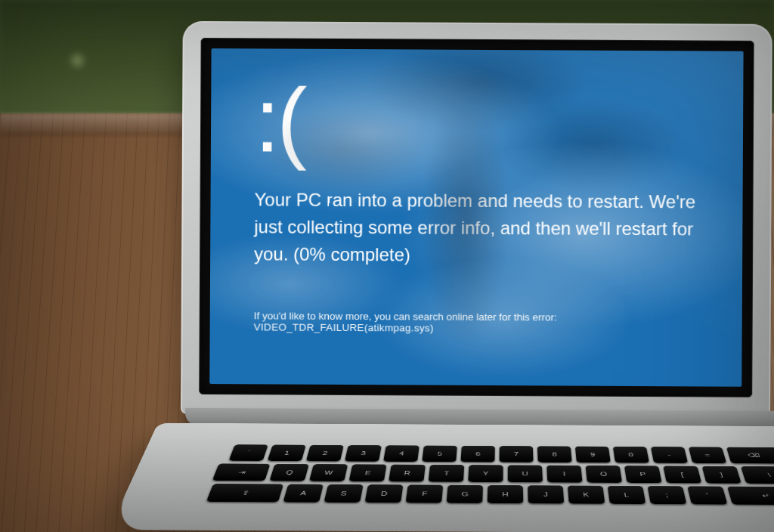  Describe the element at coordinates (242, 472) in the screenshot. I see `key-: ⇥` at that location.